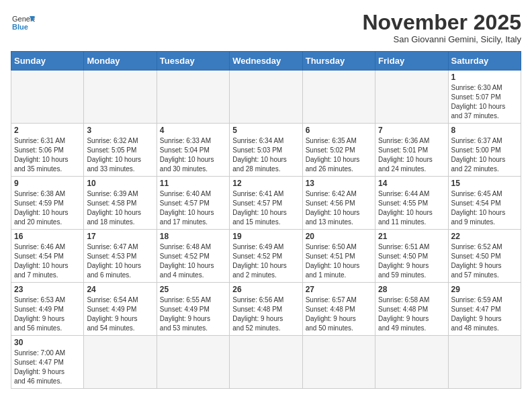 Image resolution: width=532 pixels, height=411 pixels. What do you see at coordinates (339, 61) in the screenshot?
I see `weekday-header-cell: Thursday` at bounding box center [339, 61].